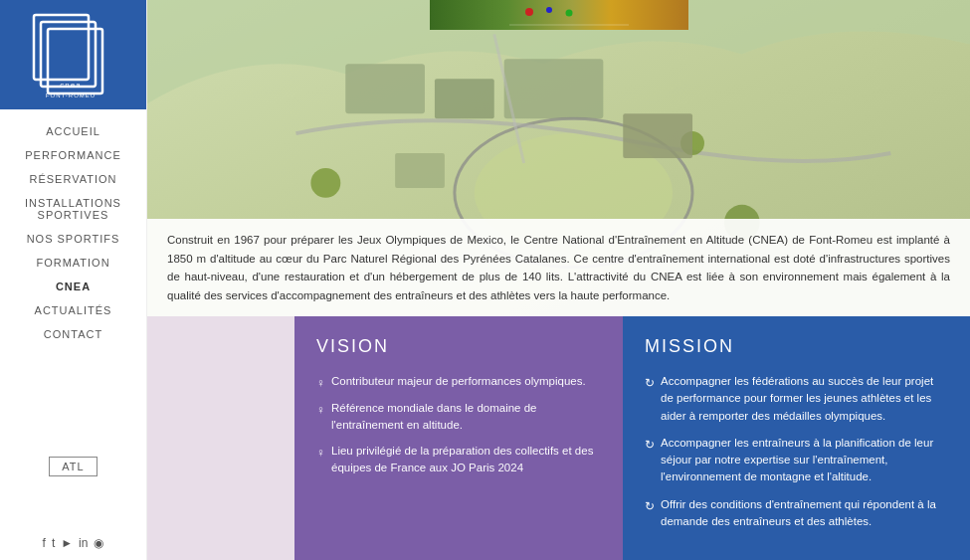 The image size is (970, 560). Describe the element at coordinates (796, 346) in the screenshot. I see `mission-title: MISSION` at that location.